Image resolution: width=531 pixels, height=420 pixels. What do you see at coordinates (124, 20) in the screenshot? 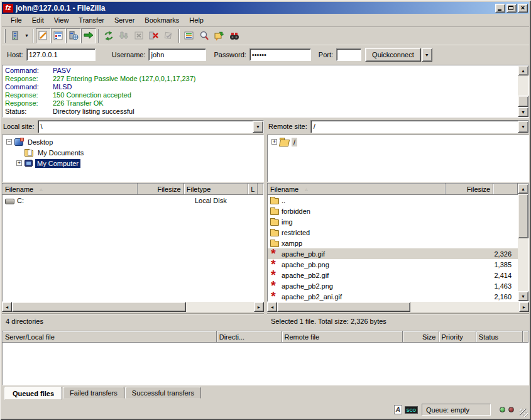
I see `menu-item-server: Server` at bounding box center [124, 20].